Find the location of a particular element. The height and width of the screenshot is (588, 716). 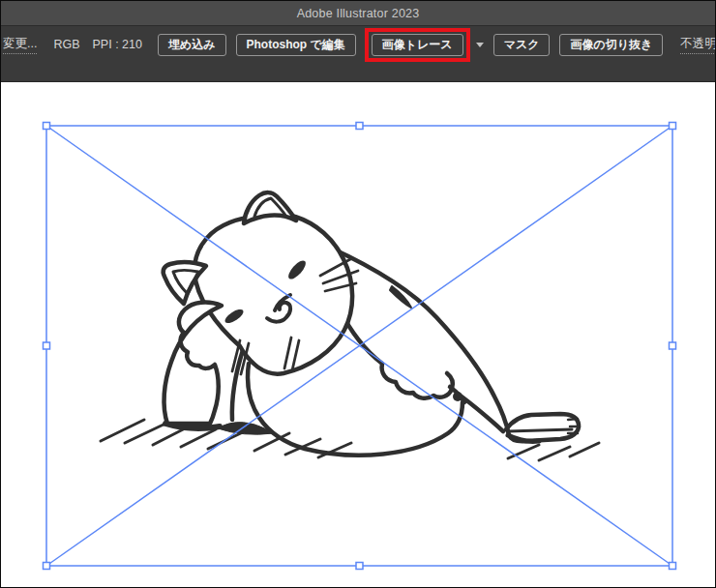

window-title: Adobe Illustrator 2023 is located at coordinates (358, 14).